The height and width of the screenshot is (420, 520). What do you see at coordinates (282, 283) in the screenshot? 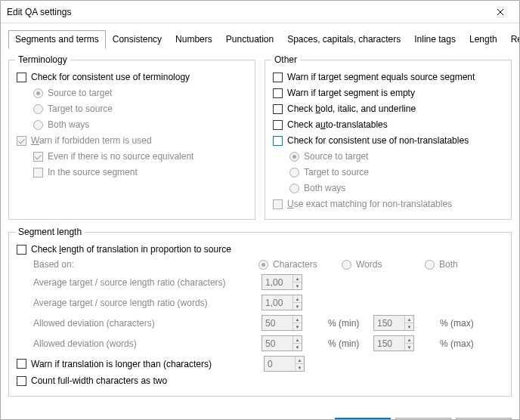
I see `avg-ratio-chars-spinner: ▲▼` at bounding box center [282, 283].